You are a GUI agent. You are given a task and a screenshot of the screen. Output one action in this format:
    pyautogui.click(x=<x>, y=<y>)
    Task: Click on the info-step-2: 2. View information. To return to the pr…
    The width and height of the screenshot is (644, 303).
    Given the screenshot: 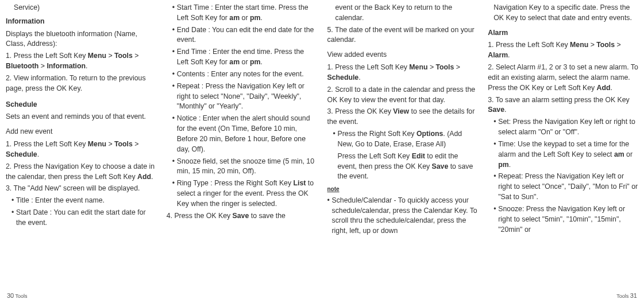 What is the action you would take?
    pyautogui.click(x=81, y=84)
    